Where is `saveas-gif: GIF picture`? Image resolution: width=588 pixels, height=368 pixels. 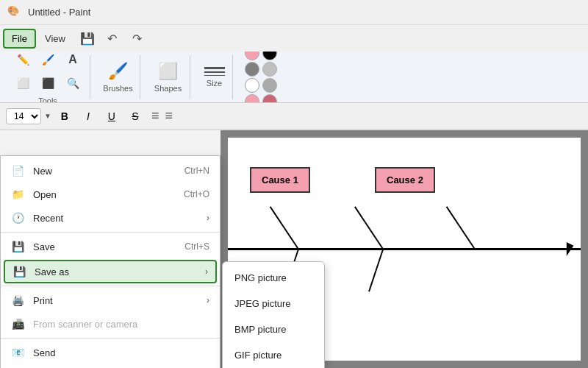
saveas-gif: GIF picture is located at coordinates (273, 355).